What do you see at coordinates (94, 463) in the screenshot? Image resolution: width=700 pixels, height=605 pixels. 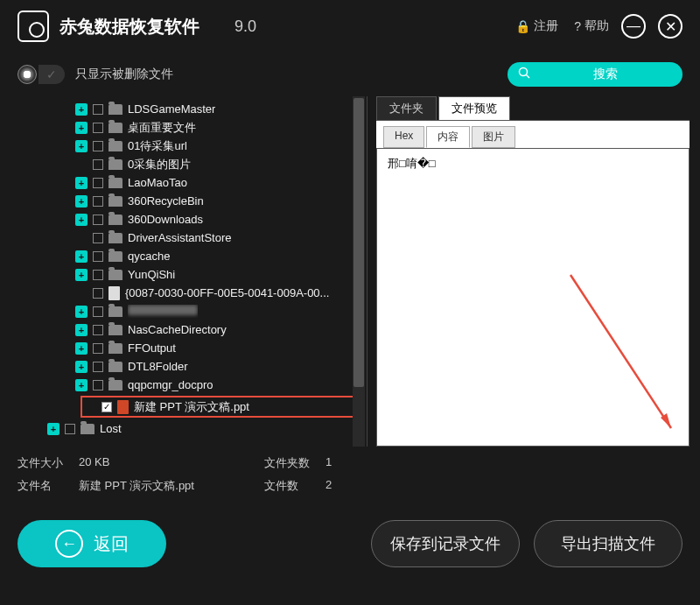 I see `size-value: 20 KB` at bounding box center [94, 463].